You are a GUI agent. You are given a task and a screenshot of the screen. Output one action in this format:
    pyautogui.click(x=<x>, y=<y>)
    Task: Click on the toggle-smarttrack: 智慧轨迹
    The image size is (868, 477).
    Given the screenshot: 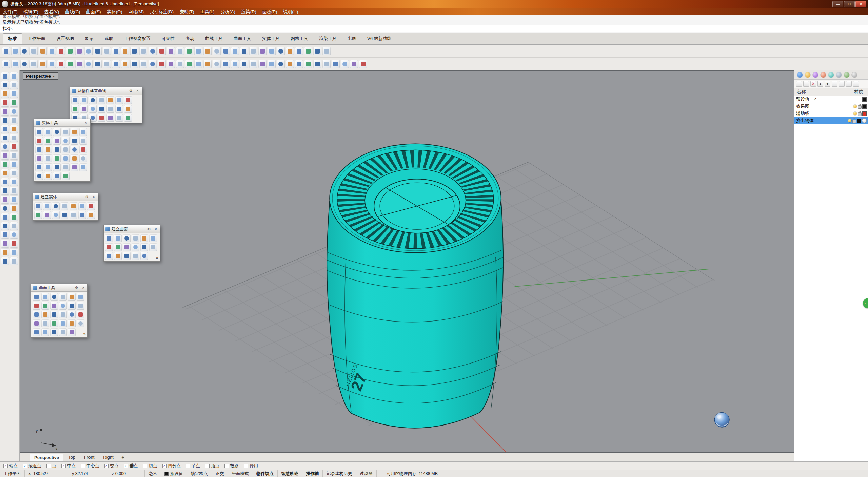 What is the action you would take?
    pyautogui.click(x=290, y=474)
    